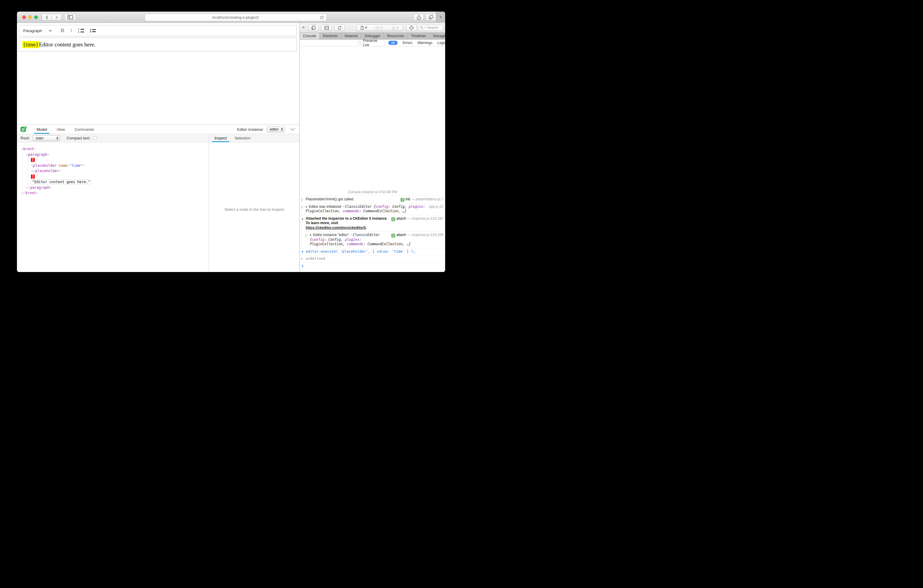 This screenshot has width=923, height=588. I want to click on source-location-link: app.js:21, so click(436, 207).